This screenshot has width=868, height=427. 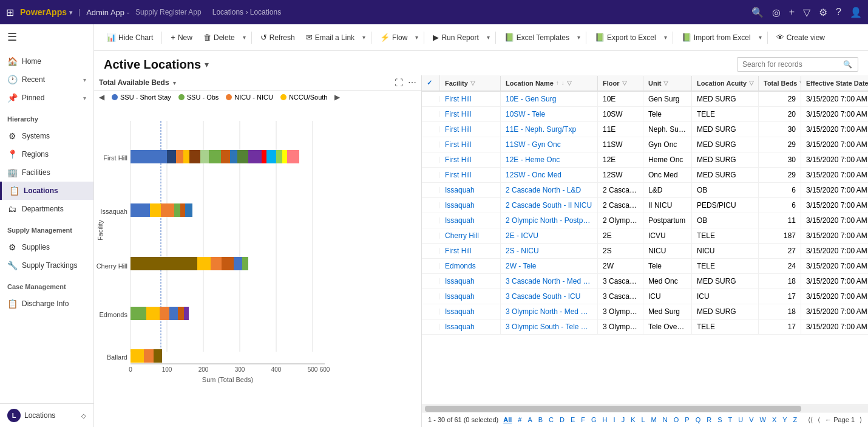 What do you see at coordinates (549, 83) in the screenshot?
I see `col-location-header: Location Name ↑ ↓ ▽` at bounding box center [549, 83].